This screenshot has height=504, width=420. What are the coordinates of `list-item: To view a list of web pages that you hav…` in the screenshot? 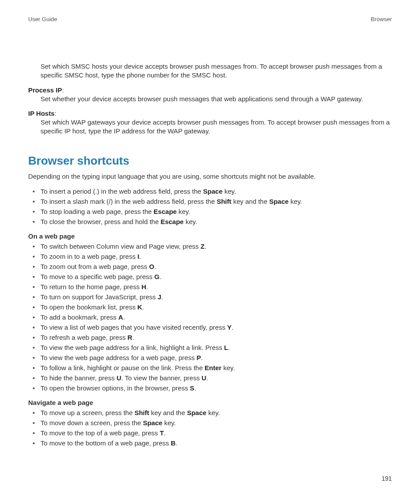 It's located at (216, 327).